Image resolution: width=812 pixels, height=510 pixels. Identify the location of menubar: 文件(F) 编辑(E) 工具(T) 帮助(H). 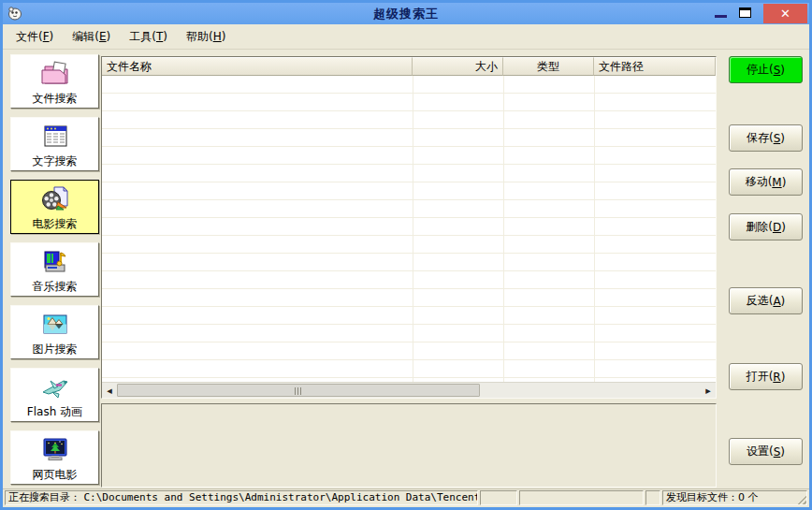
(406, 37).